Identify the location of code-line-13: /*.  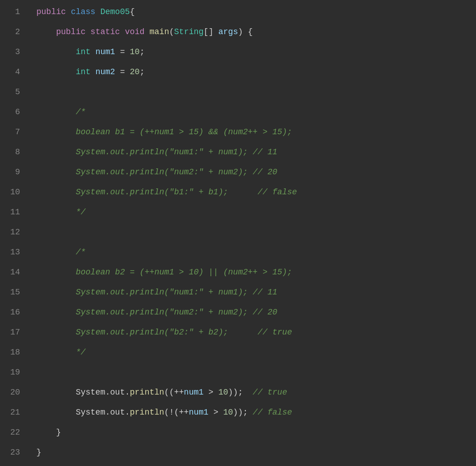
(256, 252).